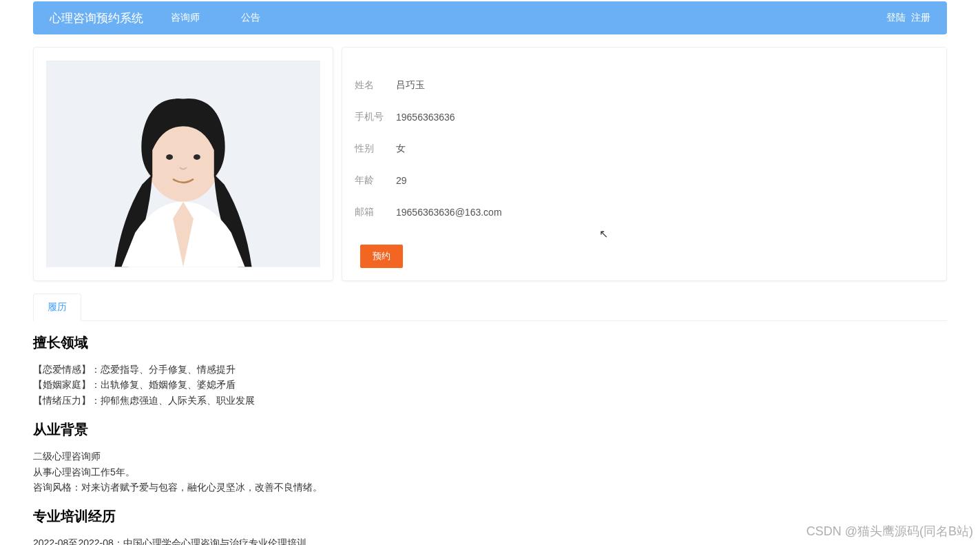 The width and height of the screenshot is (980, 545). Describe the element at coordinates (96, 18) in the screenshot. I see `app-title: 心理咨询预约系统` at that location.